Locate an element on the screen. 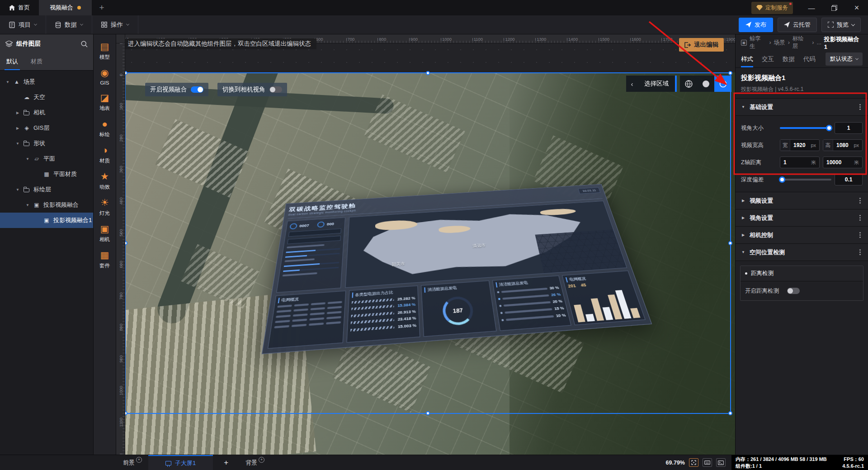 This screenshot has height=470, width=868. menu-data: 数据 is located at coordinates (69, 24).